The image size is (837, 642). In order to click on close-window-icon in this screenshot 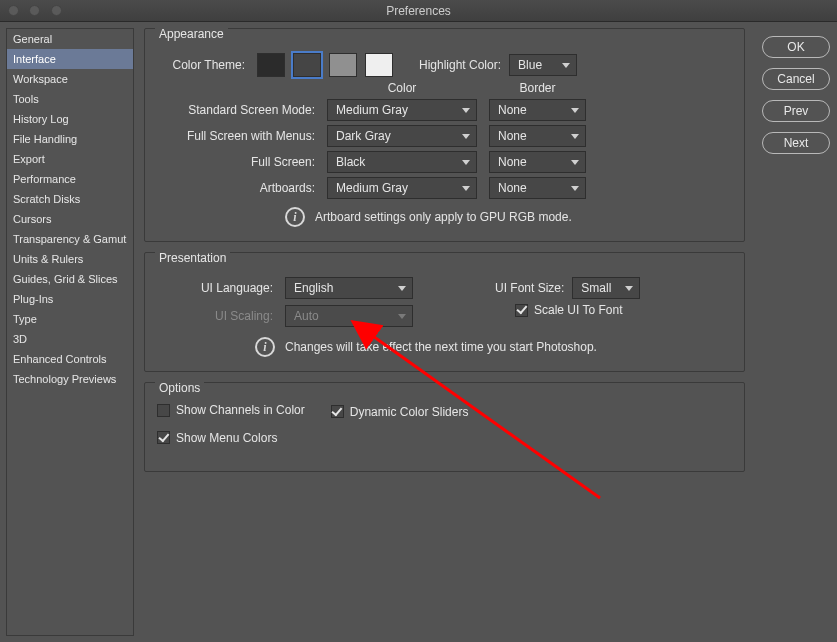, I will do `click(14, 10)`.